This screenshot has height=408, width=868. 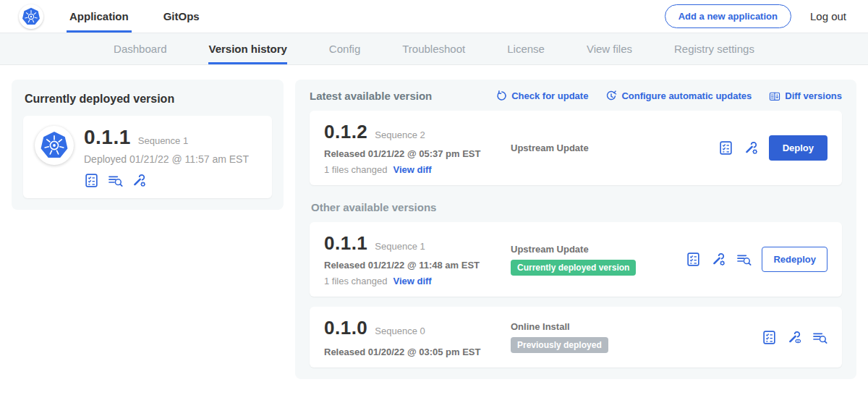 I want to click on app-subnav: Dashboard Version history Config Trouble…, so click(x=434, y=49).